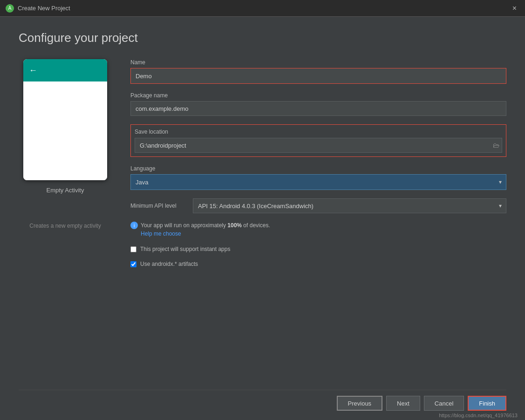  What do you see at coordinates (319, 141) in the screenshot?
I see `save-location-group: Save location 🗁` at bounding box center [319, 141].